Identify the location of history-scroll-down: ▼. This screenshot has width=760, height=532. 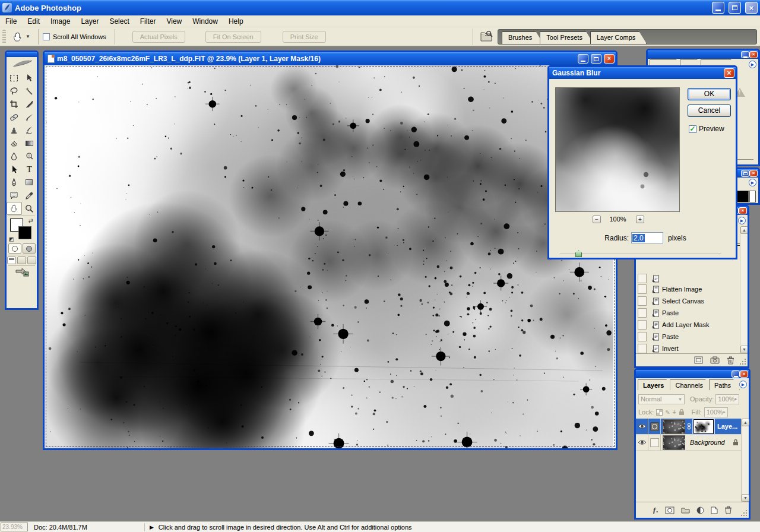
(744, 349).